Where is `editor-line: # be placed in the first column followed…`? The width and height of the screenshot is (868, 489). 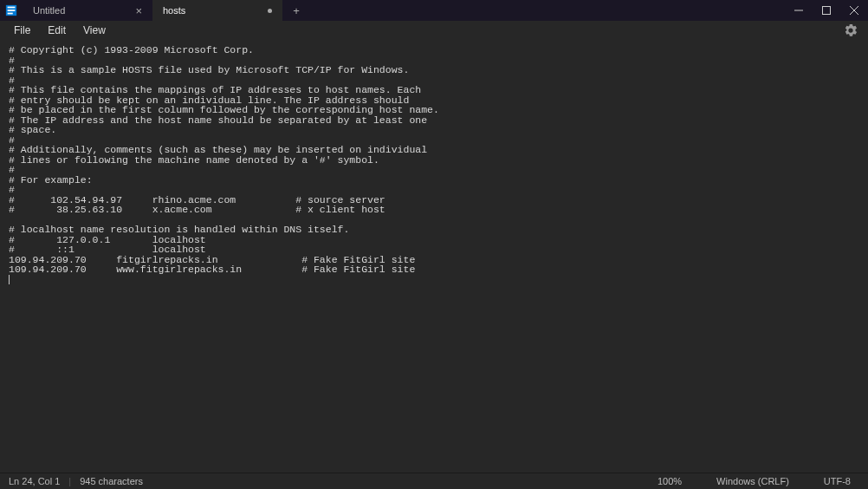
editor-line: # be placed in the first column followed… is located at coordinates (434, 110).